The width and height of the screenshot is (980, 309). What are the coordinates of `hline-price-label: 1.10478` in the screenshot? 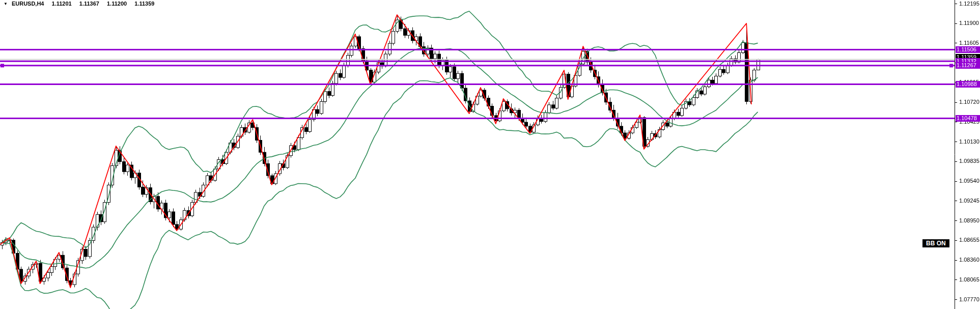 It's located at (968, 118).